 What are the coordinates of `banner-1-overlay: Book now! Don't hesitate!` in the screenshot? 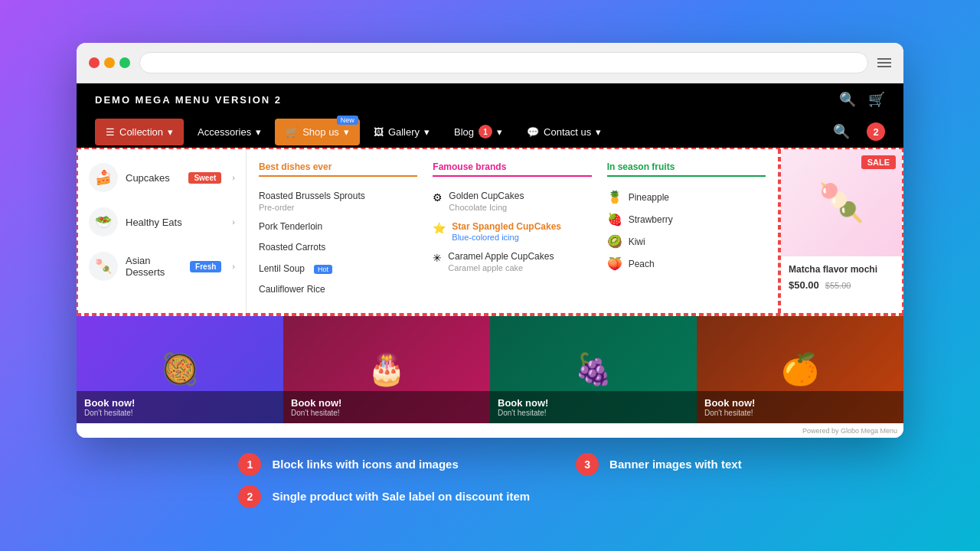 It's located at (180, 407).